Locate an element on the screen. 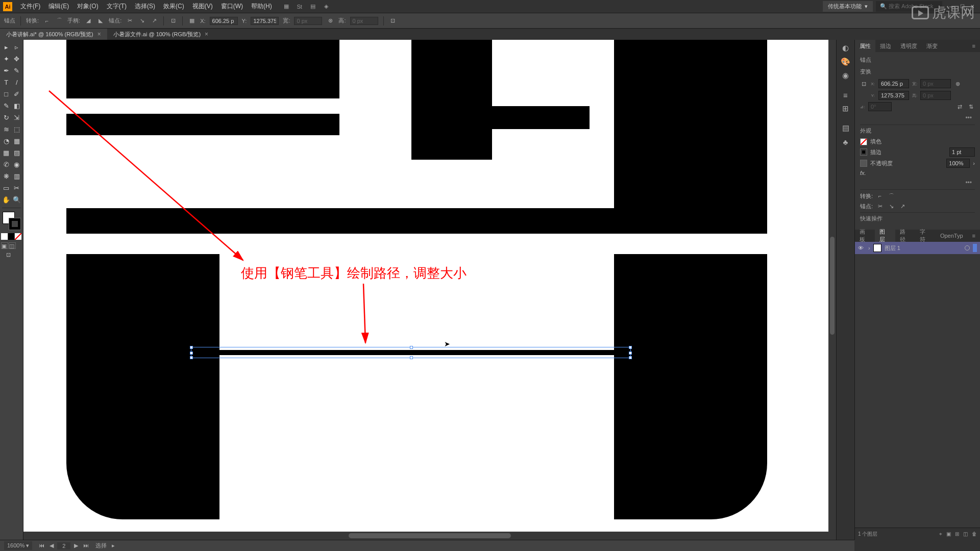  fx-label: fx. is located at coordinates (863, 173).